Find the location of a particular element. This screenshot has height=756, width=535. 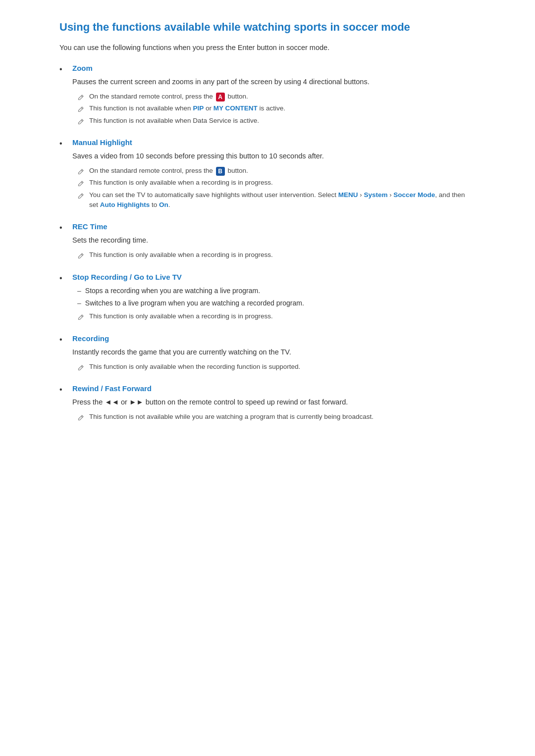

dash-item: – Stops a recording when you are watchin… is located at coordinates (274, 291).